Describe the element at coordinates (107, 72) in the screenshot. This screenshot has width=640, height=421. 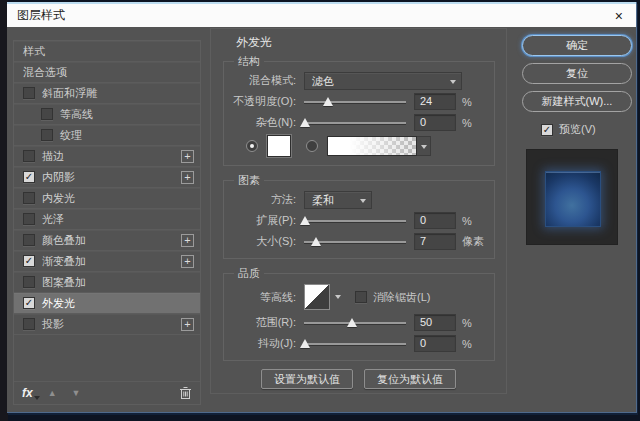
I see `sidebar-item-blending-options: 混合选项` at that location.